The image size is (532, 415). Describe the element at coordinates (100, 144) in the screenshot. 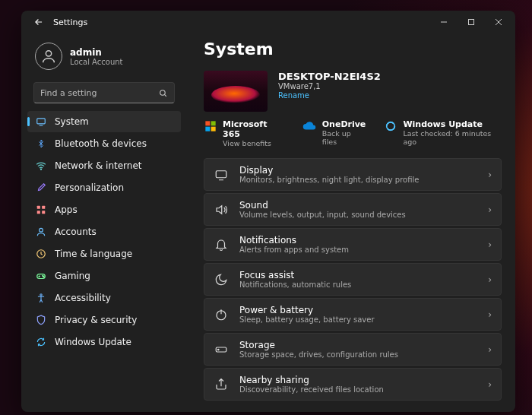

I see `nav-label: Bluetooth & devices` at that location.